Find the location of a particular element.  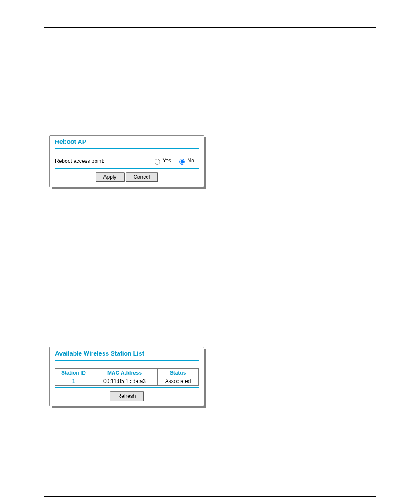

station-cell-mac: 00:11:85:1c:da:a3 is located at coordinates (125, 381).